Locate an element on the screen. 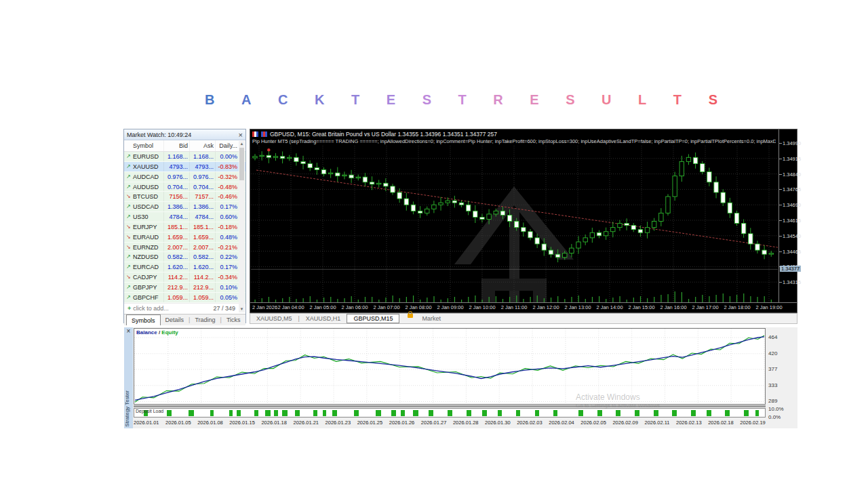  symbol-row: ↗XAUUSD4793...4793...-0.83% is located at coordinates (184, 167).